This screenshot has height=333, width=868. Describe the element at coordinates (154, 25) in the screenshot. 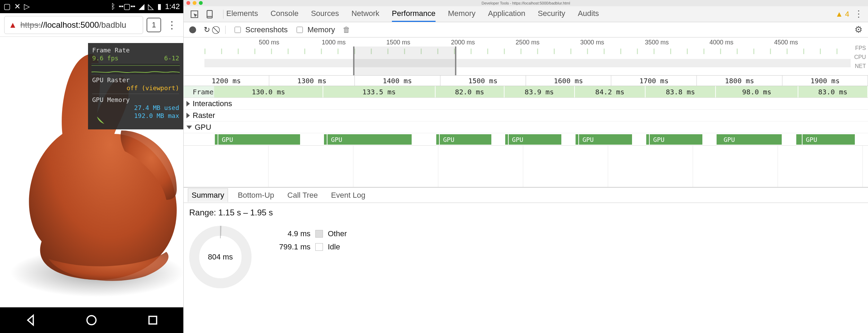

I see `tab-switcher-button: 1` at that location.